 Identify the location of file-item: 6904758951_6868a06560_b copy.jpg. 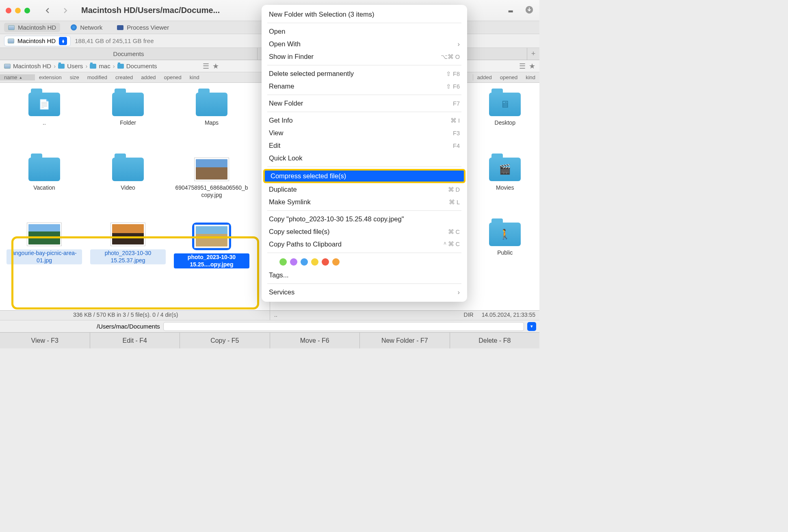
(212, 187).